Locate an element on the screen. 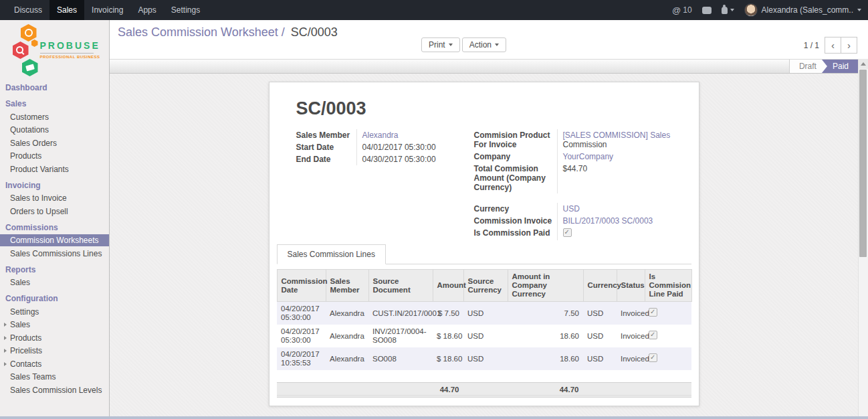  breadcrumb: Sales Commission Worksheet / SC/0003 is located at coordinates (227, 32).